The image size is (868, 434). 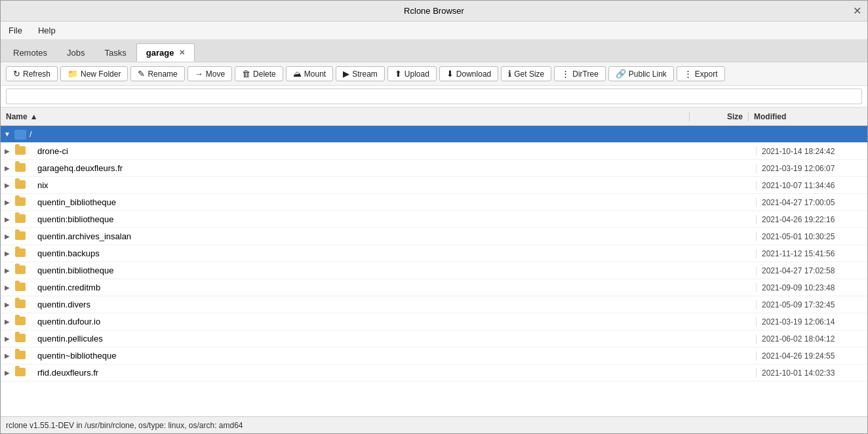 I want to click on file-modified: 2021-09-09 10:23:48, so click(x=812, y=288).